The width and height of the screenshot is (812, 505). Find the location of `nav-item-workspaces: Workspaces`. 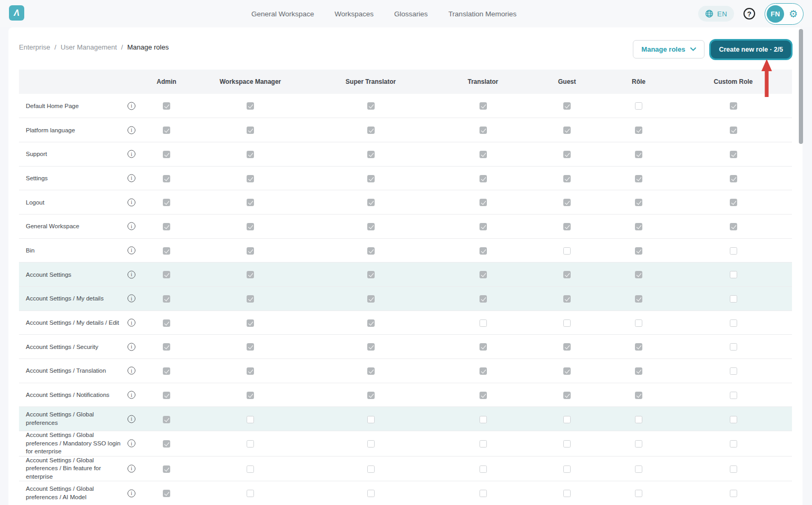

nav-item-workspaces: Workspaces is located at coordinates (354, 14).